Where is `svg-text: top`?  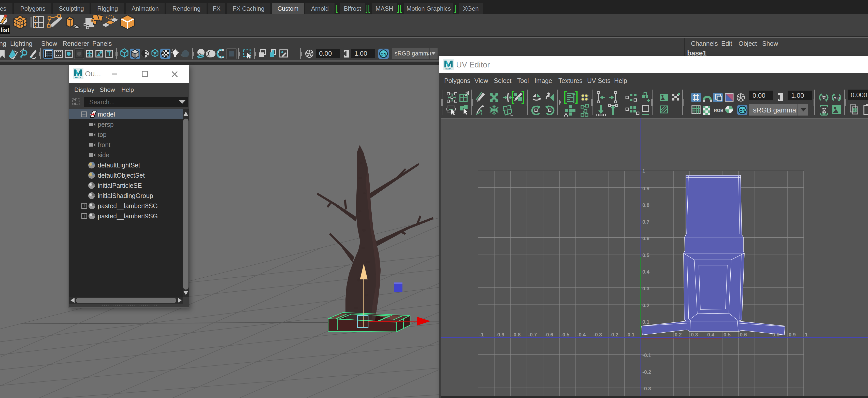 svg-text: top is located at coordinates (102, 135).